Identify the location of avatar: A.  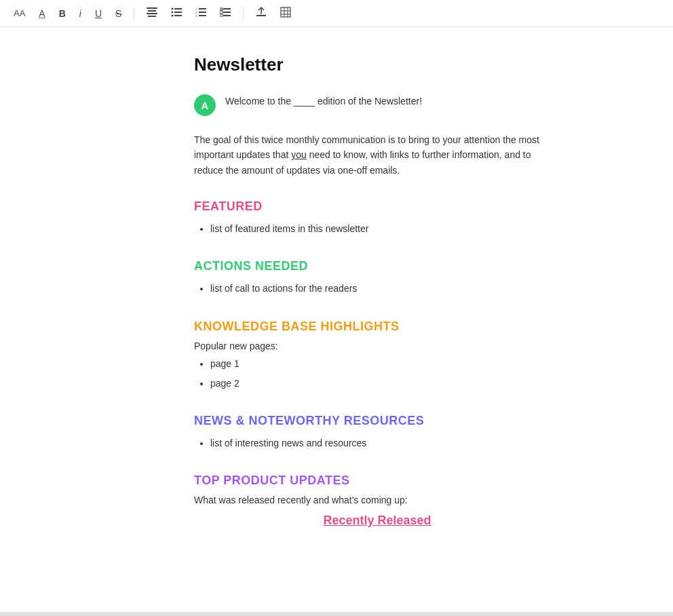
(205, 105).